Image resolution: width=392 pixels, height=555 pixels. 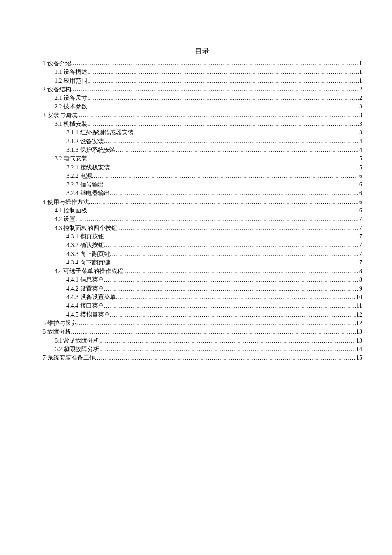 I want to click on toc-entry: 3 安装与调试3, so click(x=202, y=116).